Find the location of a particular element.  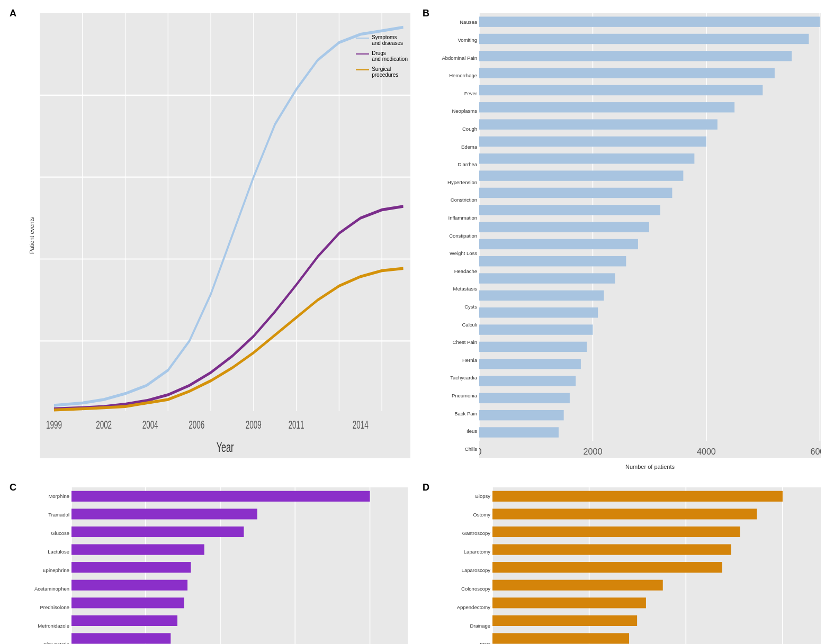

svg-text: 4000 is located at coordinates (706, 451).